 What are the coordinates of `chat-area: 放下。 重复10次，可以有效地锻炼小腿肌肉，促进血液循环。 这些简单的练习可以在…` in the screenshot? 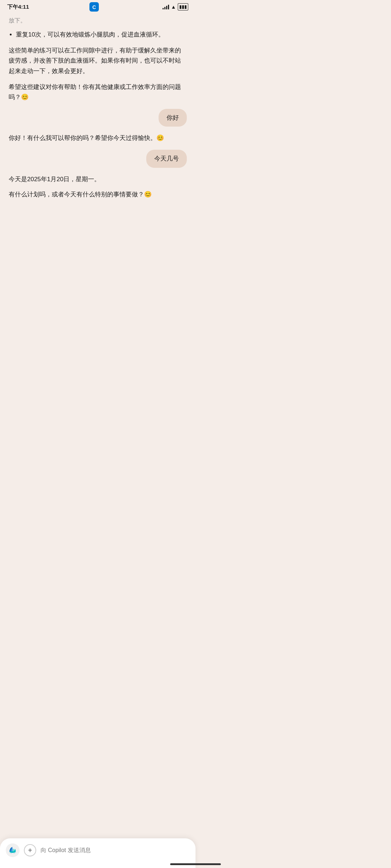 It's located at (98, 131).